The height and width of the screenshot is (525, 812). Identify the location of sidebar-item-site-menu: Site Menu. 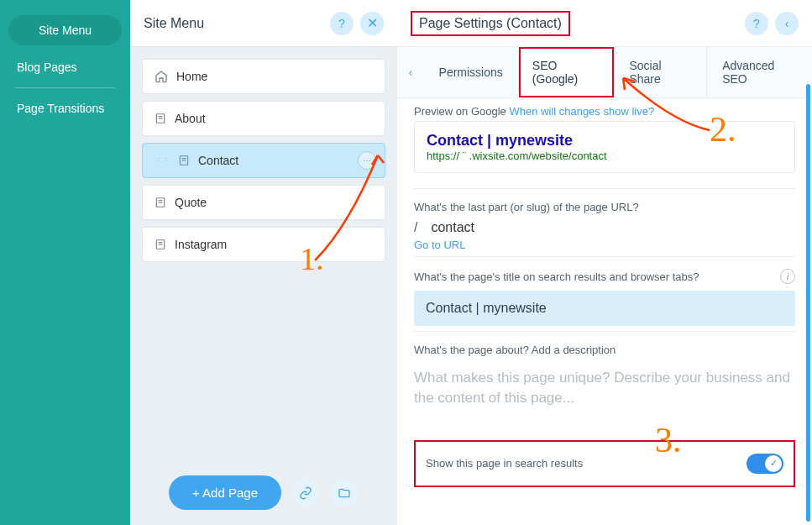
(65, 30).